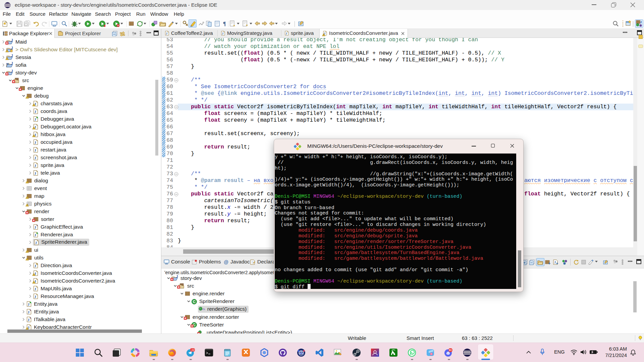  I want to click on svg-text: ..02, so click(193, 350).